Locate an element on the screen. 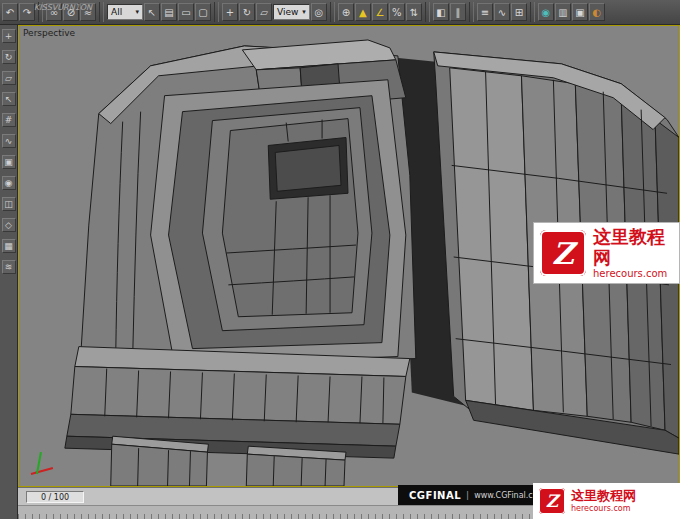 The width and height of the screenshot is (680, 519). select-and-rotate-icon: ↻ is located at coordinates (247, 12).